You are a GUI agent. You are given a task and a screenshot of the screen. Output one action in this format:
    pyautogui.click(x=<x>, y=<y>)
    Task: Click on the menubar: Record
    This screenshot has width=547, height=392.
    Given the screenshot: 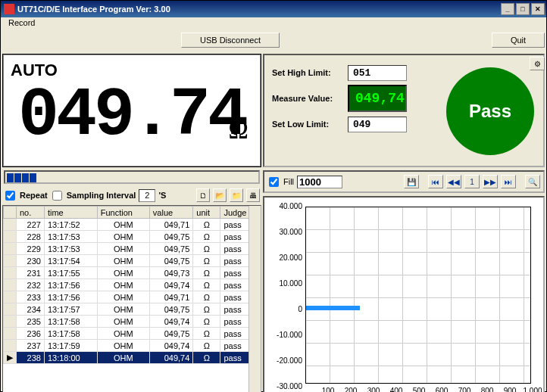 What is the action you would take?
    pyautogui.click(x=274, y=24)
    